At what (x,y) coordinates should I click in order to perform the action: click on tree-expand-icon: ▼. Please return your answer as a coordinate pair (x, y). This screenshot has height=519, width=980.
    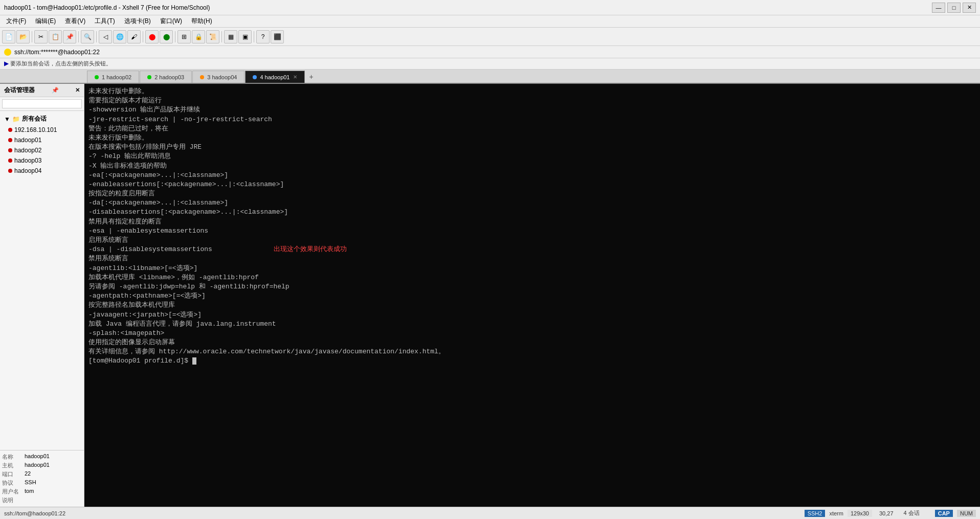
    Looking at the image, I should click on (7, 119).